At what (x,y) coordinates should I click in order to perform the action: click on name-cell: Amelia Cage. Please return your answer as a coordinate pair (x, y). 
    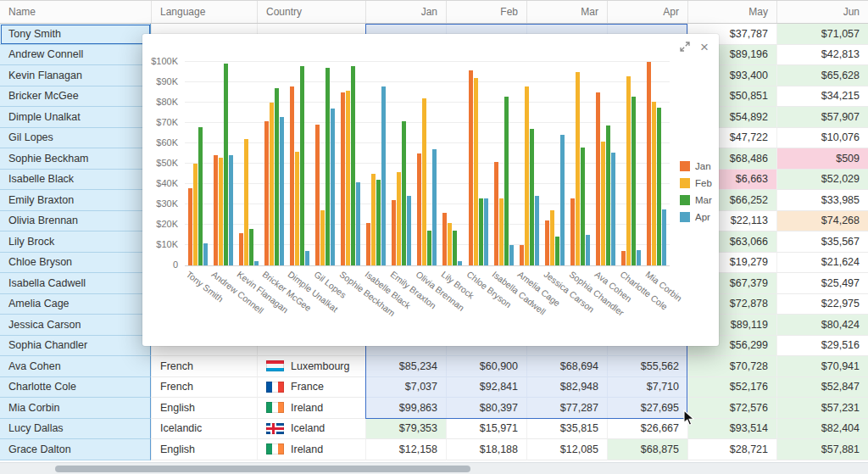
    Looking at the image, I should click on (75, 305).